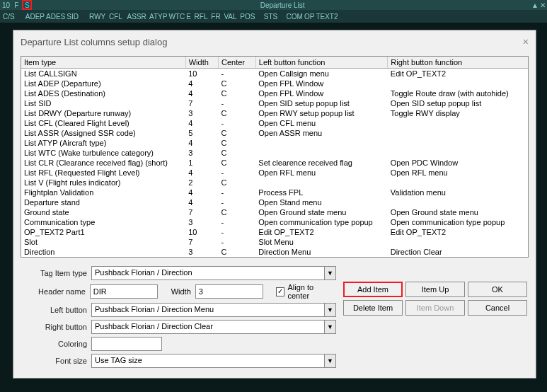  Describe the element at coordinates (214, 327) in the screenshot. I see `right-button-combo: Pushback Florian / Direction Clear ▼` at that location.